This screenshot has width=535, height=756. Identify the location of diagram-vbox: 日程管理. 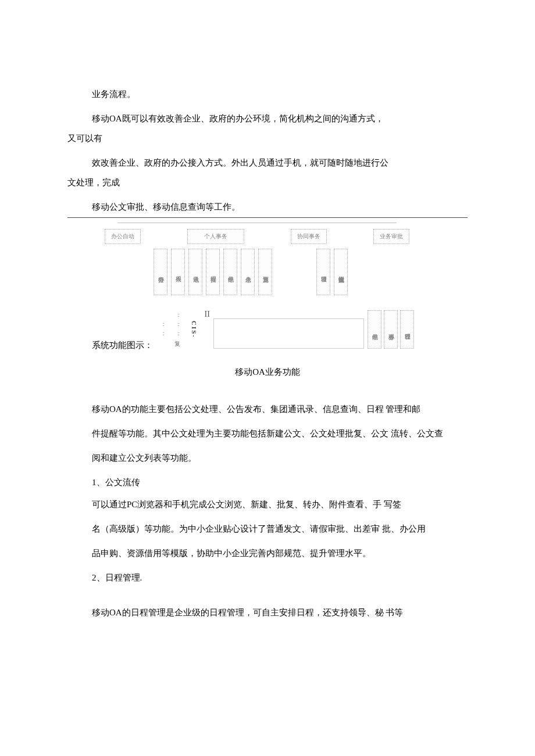
(407, 329).